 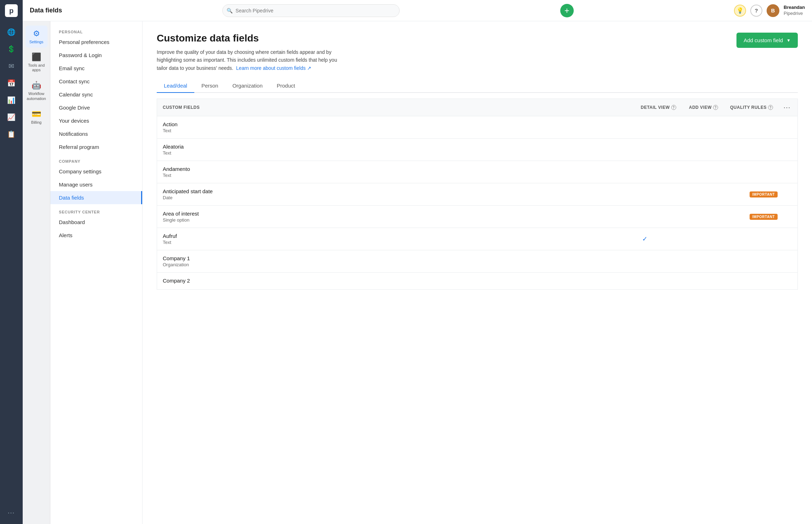 What do you see at coordinates (400, 281) in the screenshot?
I see `field-name: Company 2` at bounding box center [400, 281].